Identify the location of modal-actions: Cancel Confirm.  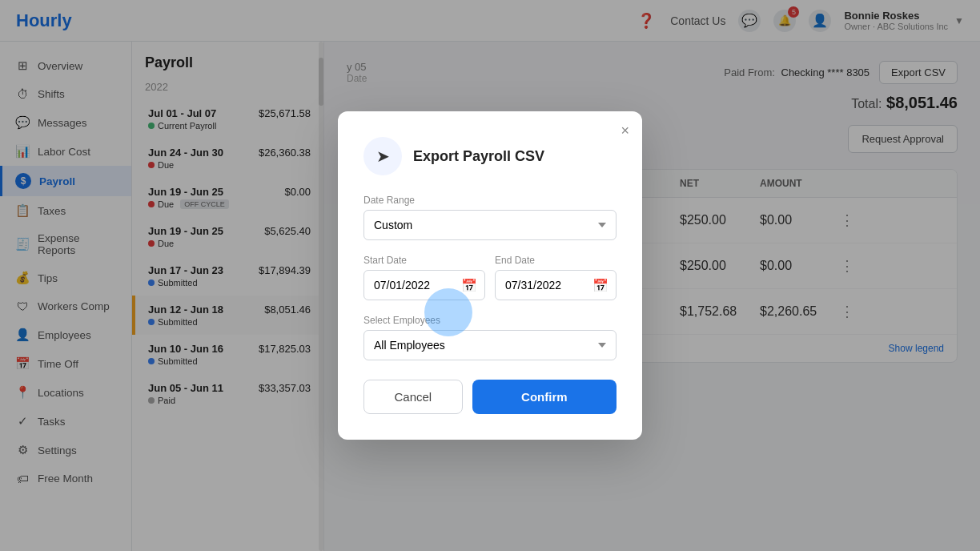
(490, 397).